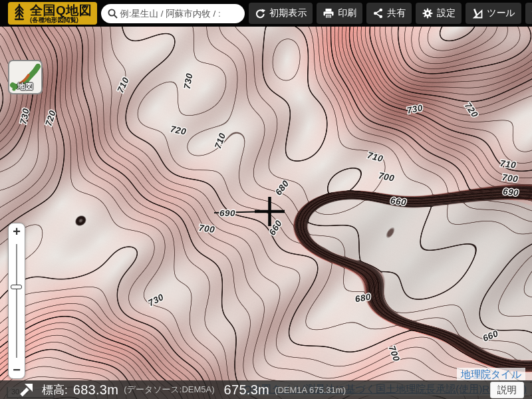 The width and height of the screenshot is (532, 399). What do you see at coordinates (17, 231) in the screenshot?
I see `zoom-in-button: +` at bounding box center [17, 231].